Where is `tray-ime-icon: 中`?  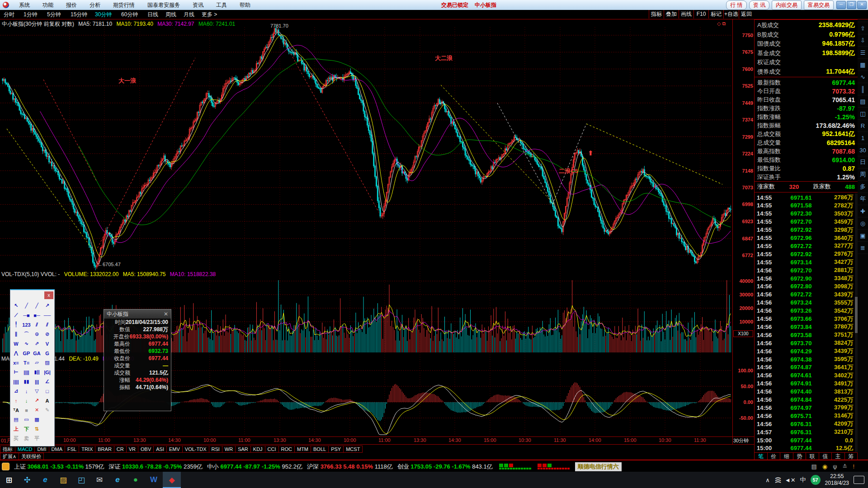 tray-ime-icon: 中 is located at coordinates (803, 480).